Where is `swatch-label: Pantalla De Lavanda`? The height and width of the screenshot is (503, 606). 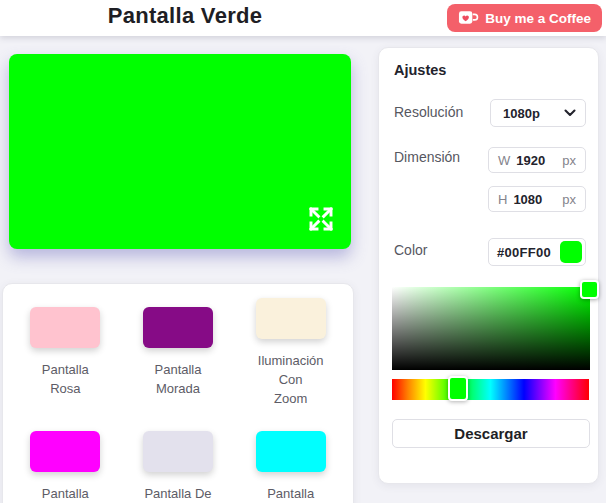 swatch-label: Pantalla De Lavanda is located at coordinates (178, 494).